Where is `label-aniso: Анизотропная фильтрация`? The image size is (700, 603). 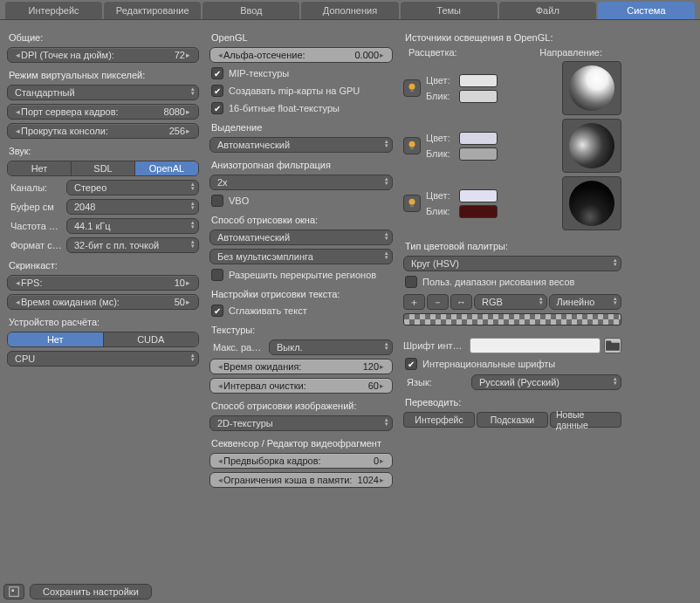
label-aniso: Анизотропная фильтрация is located at coordinates (301, 165).